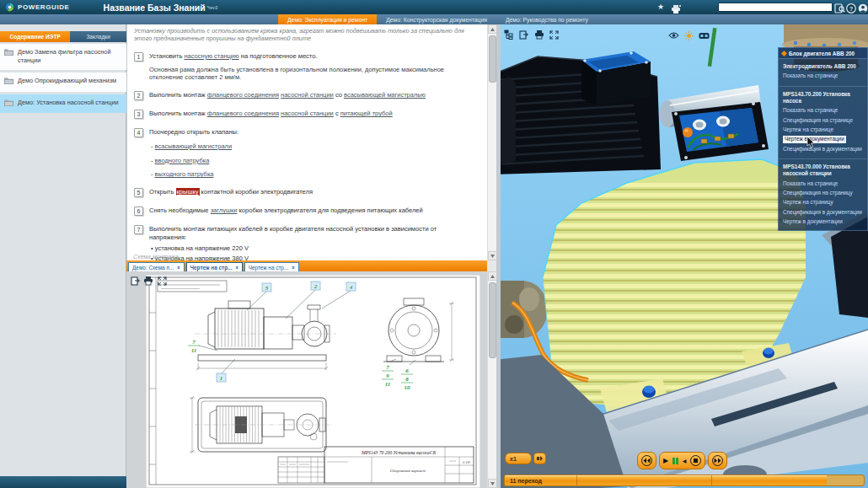 The height and width of the screenshot is (488, 868). What do you see at coordinates (518, 459) in the screenshot?
I see `speed-value: x1` at bounding box center [518, 459].